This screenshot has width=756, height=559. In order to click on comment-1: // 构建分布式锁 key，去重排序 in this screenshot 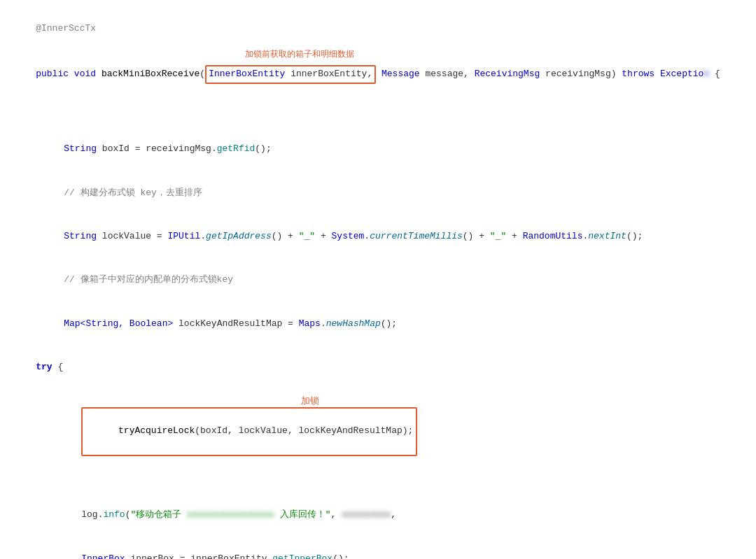, I will do `click(382, 193)`.